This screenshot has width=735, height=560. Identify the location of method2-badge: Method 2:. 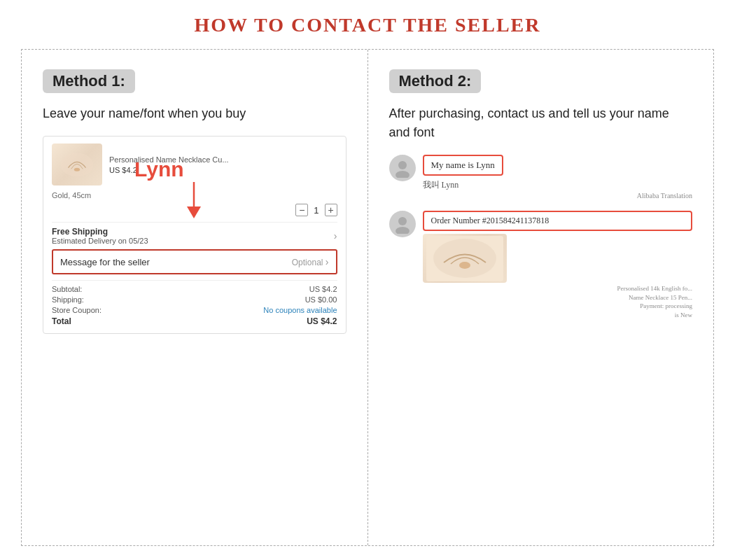
(435, 81).